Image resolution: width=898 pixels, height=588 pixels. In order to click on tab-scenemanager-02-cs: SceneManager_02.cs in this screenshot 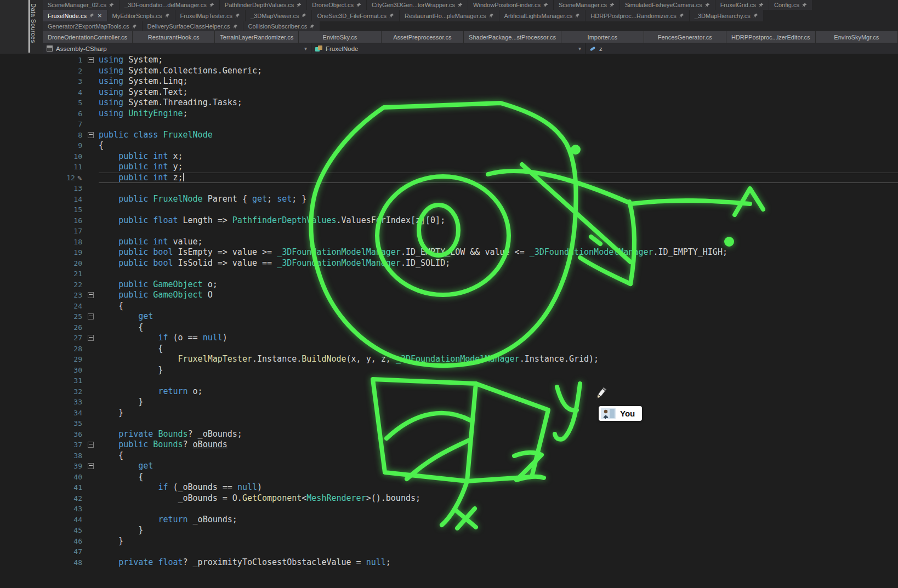, I will do `click(81, 5)`.